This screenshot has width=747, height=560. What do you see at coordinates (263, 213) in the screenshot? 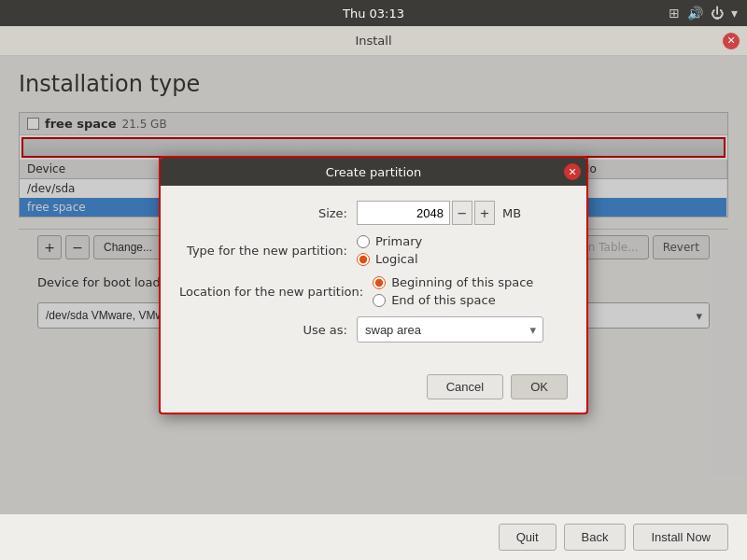
I see `size-label: Size:` at bounding box center [263, 213].